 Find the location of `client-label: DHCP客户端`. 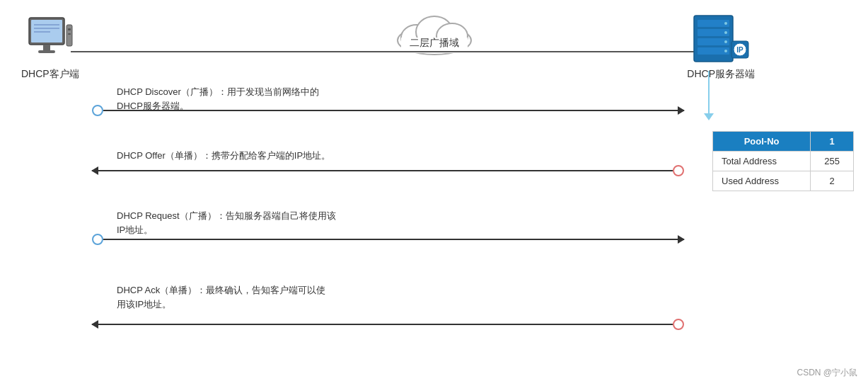

client-label: DHCP客户端 is located at coordinates (50, 74).